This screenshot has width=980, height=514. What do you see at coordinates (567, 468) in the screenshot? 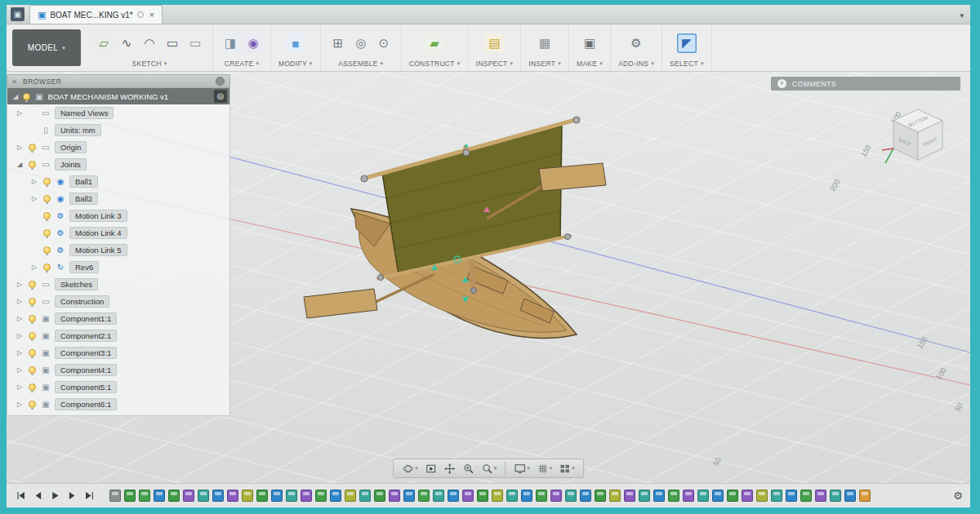
I see `viewports-button: ▾` at bounding box center [567, 468].